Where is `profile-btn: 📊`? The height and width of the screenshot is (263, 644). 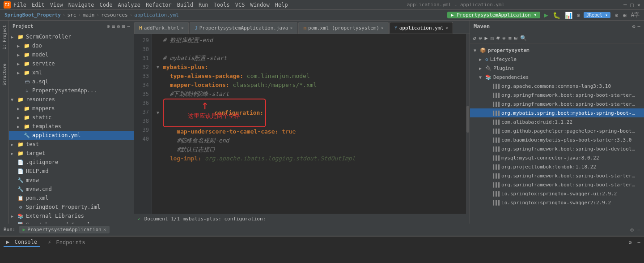
profile-btn: 📊 is located at coordinates (569, 15).